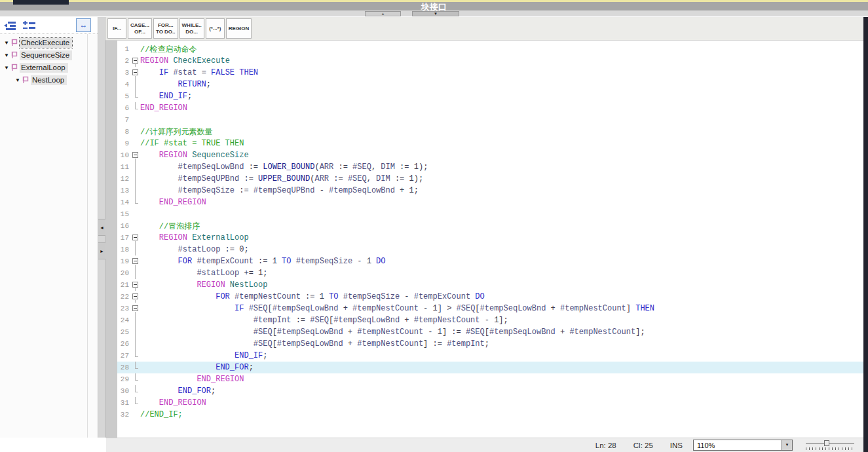 This screenshot has height=452, width=868. I want to click on code-line-5: 5 END_IF;, so click(490, 96).